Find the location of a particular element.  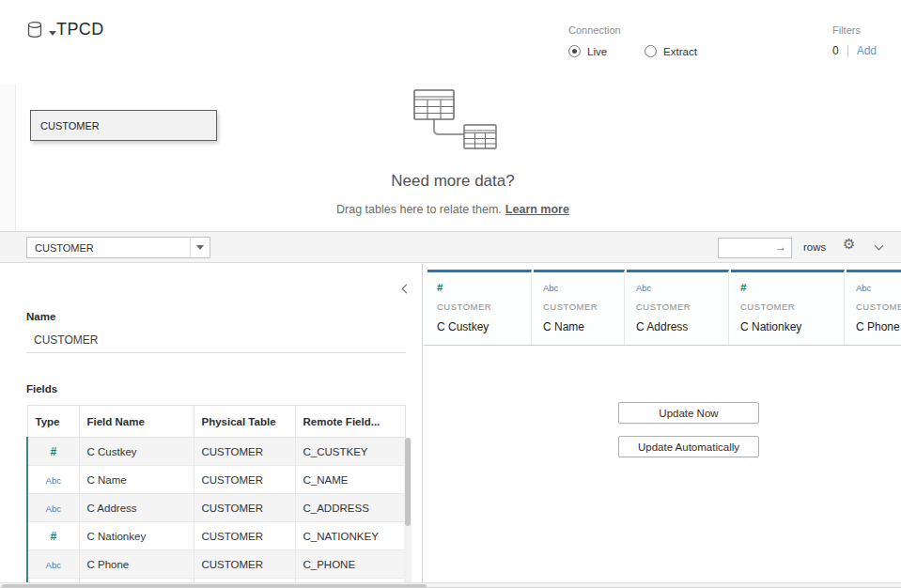

filters-label: Filters is located at coordinates (855, 30).